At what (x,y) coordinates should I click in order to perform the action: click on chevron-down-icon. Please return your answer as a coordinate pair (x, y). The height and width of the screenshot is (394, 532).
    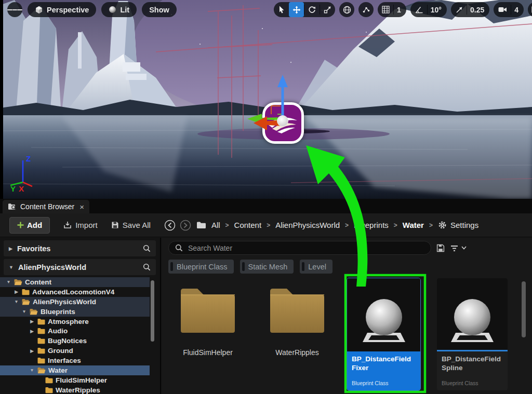
    Looking at the image, I should click on (464, 248).